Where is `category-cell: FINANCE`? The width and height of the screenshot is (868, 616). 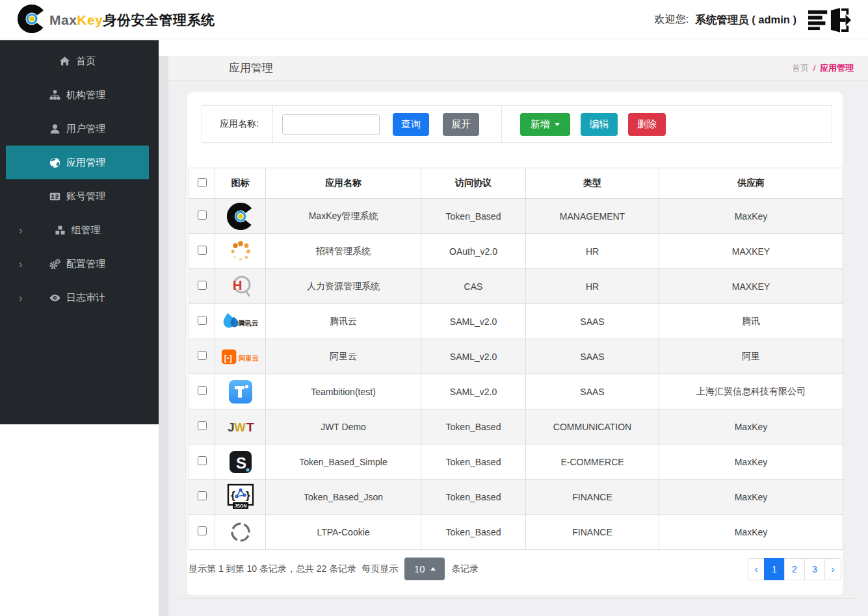
category-cell: FINANCE is located at coordinates (593, 497).